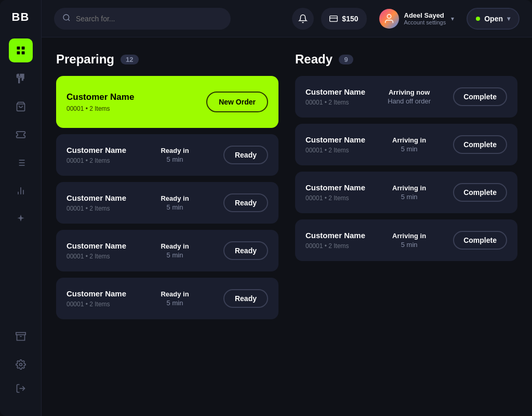  What do you see at coordinates (21, 388) in the screenshot?
I see `sidebar-item-logout` at bounding box center [21, 388].